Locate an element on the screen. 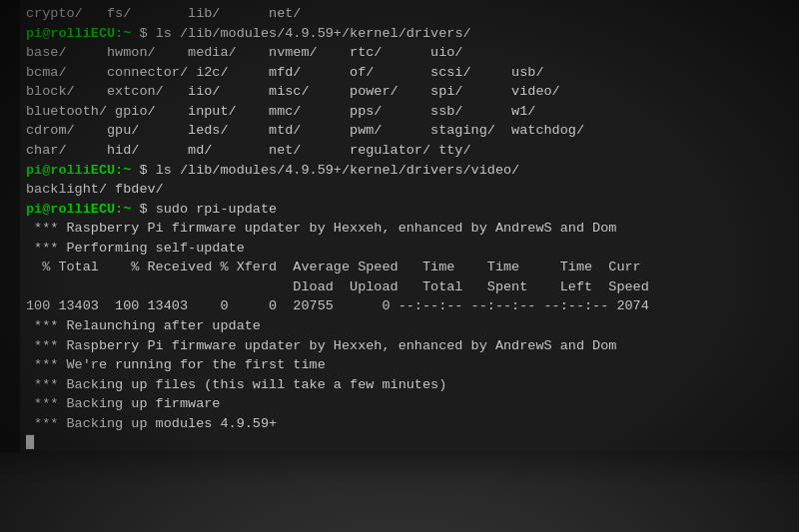 The width and height of the screenshot is (799, 532). command-text: $ sudo rpi-update is located at coordinates (204, 210).